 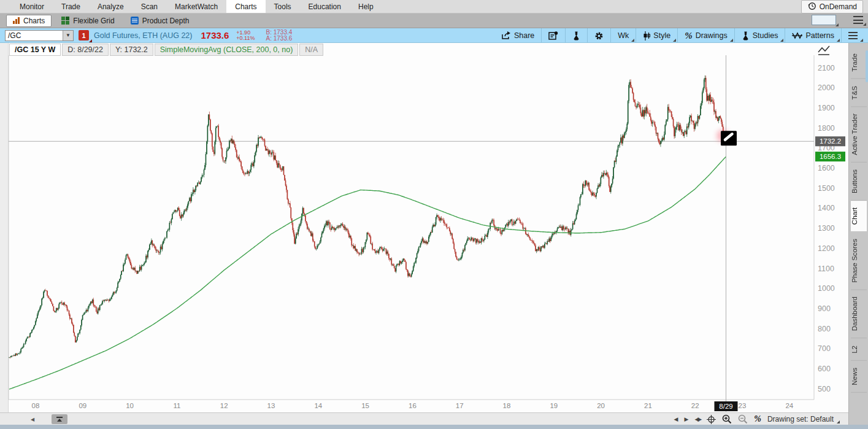 I want to click on time-axis-label: 21, so click(x=648, y=406).